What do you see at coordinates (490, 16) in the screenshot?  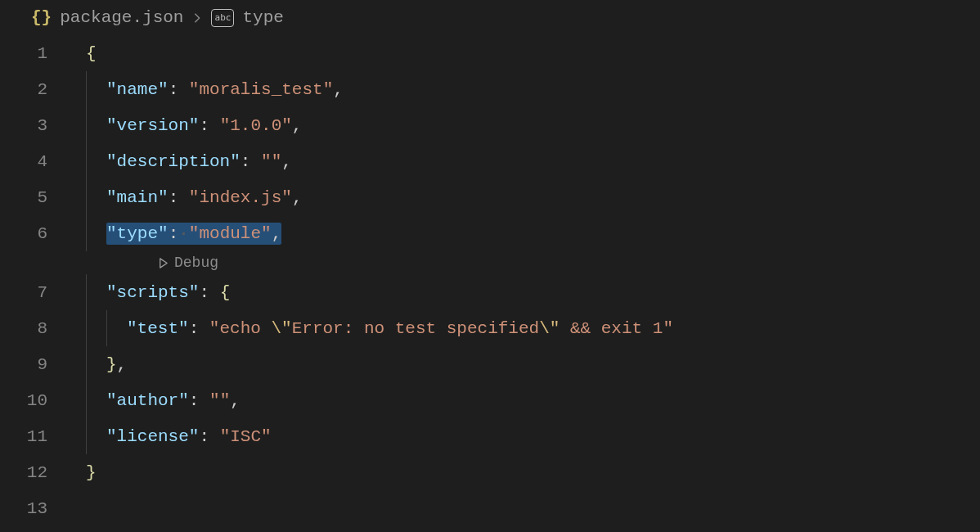 I see `breadcrumb: {} package.json abc type` at bounding box center [490, 16].